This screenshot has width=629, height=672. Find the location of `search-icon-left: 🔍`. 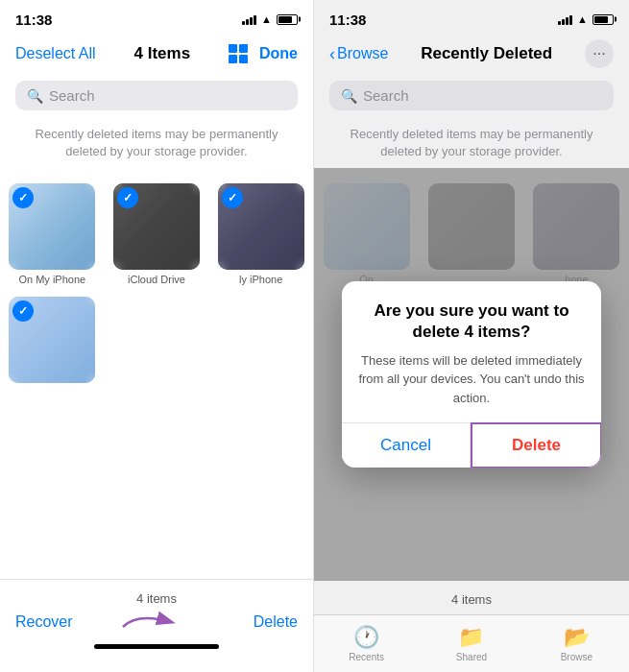

search-icon-left: 🔍 is located at coordinates (35, 96).